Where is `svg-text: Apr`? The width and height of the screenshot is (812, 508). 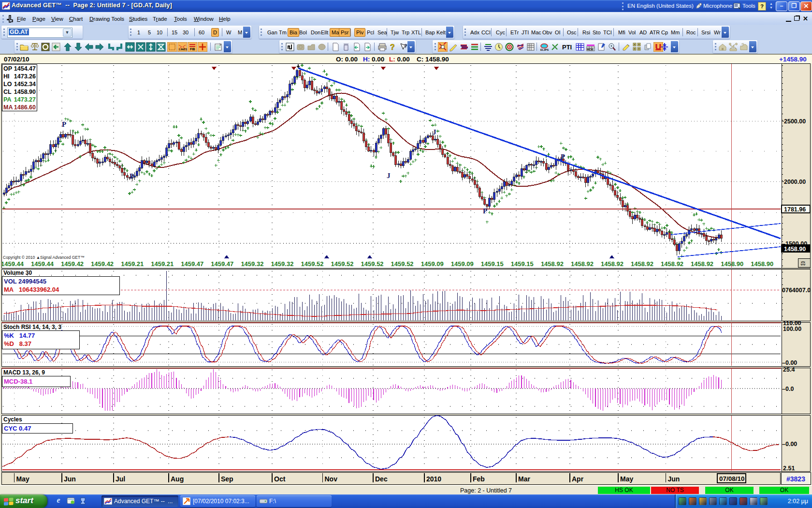
svg-text: Apr is located at coordinates (578, 479).